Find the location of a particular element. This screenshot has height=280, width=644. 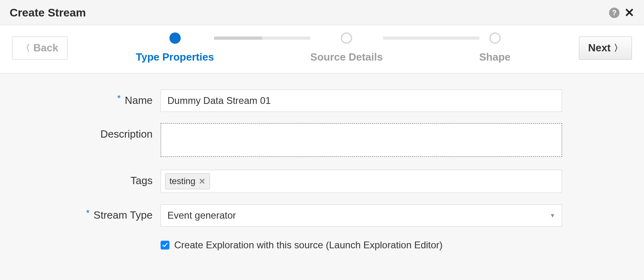

field-label: Tags is located at coordinates (141, 181).